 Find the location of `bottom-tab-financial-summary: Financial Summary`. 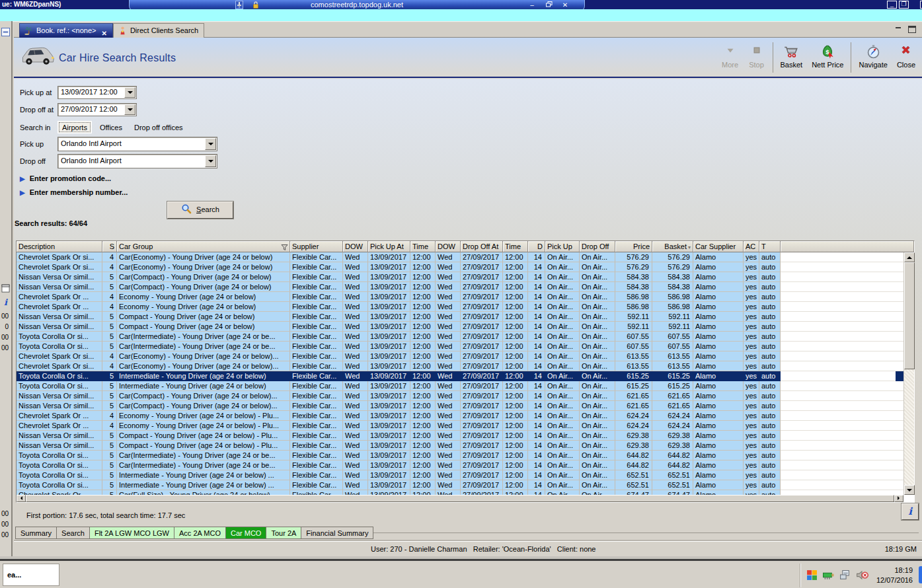

bottom-tab-financial-summary: Financial Summary is located at coordinates (337, 533).